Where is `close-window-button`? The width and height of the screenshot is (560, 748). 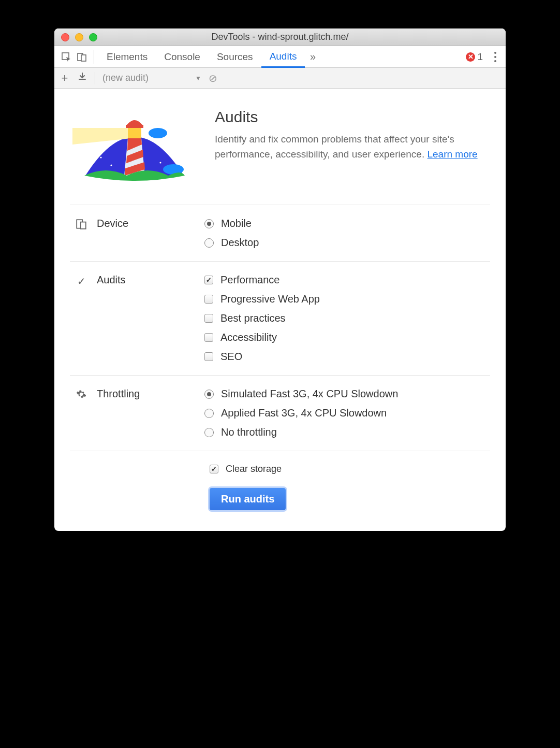
close-window-button is located at coordinates (65, 37).